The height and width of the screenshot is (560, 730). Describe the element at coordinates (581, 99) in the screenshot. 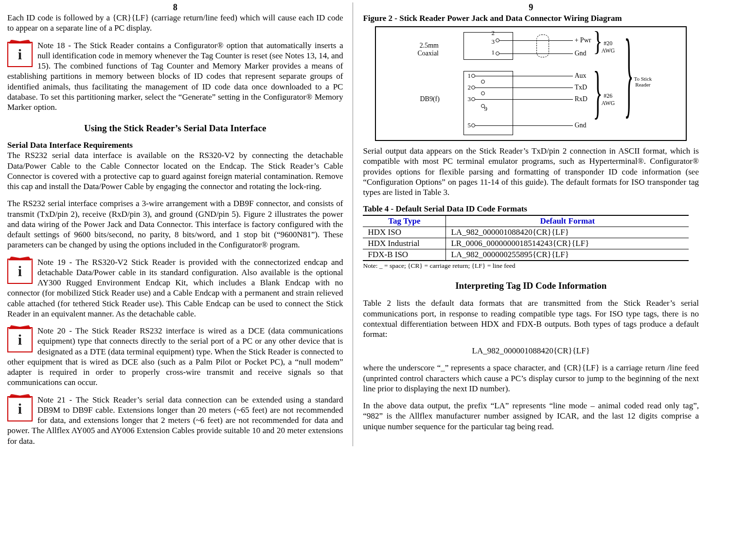

I see `sig-rxd: RxD` at that location.